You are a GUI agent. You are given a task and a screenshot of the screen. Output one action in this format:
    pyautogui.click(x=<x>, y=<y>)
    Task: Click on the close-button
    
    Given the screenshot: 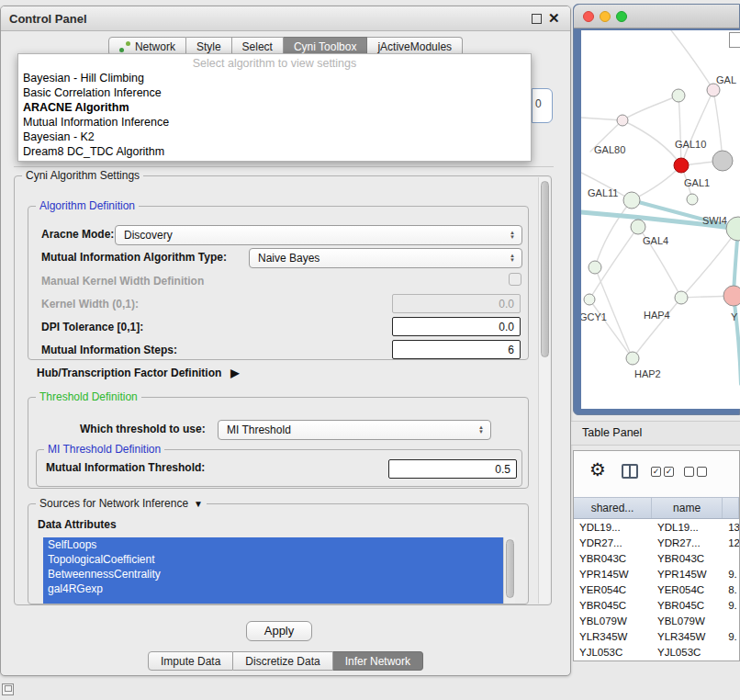 What is the action you would take?
    pyautogui.click(x=589, y=17)
    